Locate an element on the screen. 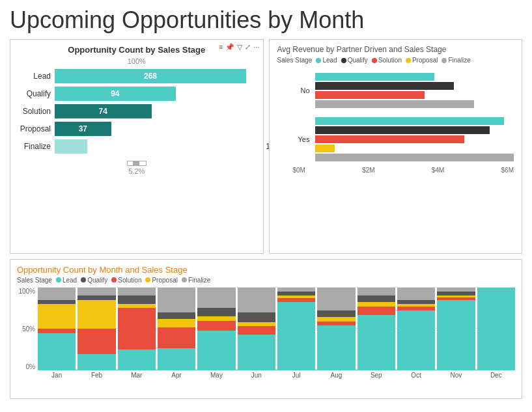  avg-row-label: Yes is located at coordinates (303, 139).